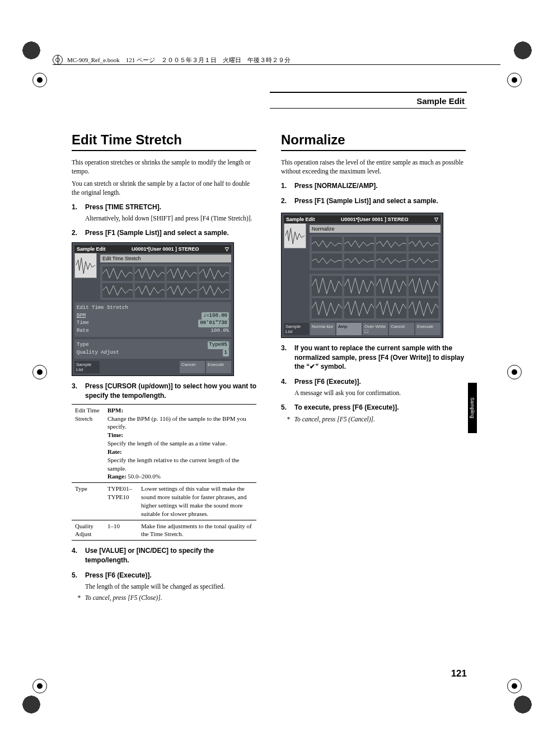  Describe the element at coordinates (277, 60) in the screenshot. I see `print-header: MC-909_Ref_e.book 121 ページ ２００５年３月１日 火曜日 …` at that location.